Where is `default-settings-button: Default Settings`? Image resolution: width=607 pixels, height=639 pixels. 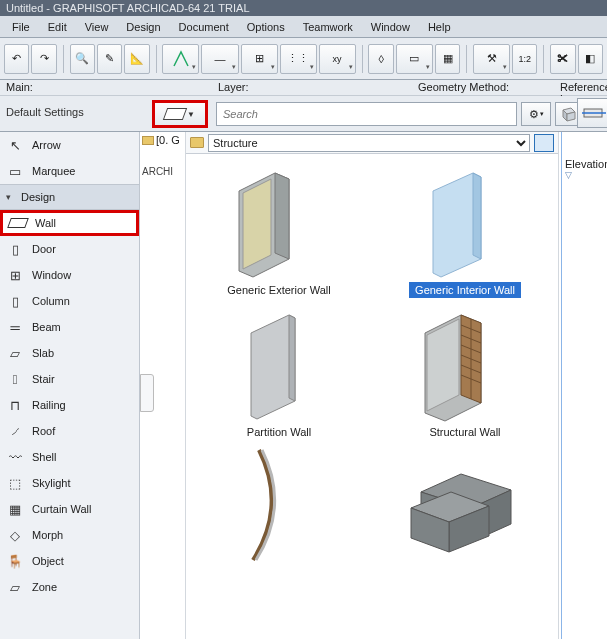 default-settings-button: Default Settings is located at coordinates (45, 112).